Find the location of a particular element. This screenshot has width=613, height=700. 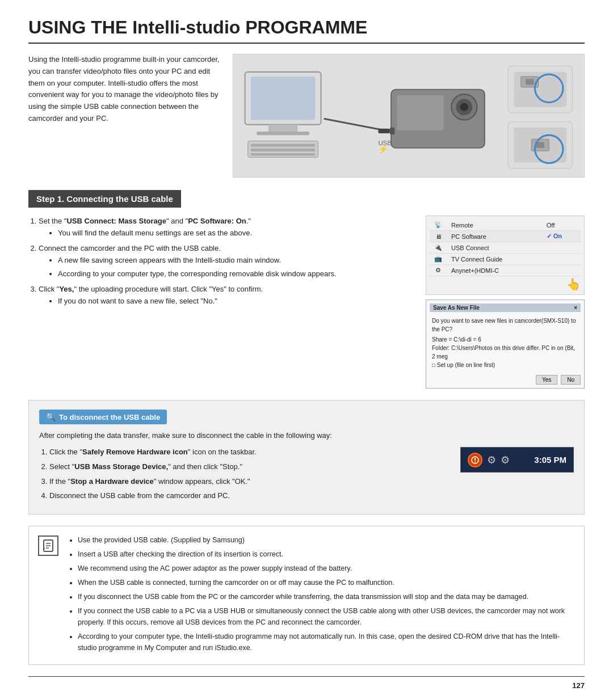

hand-pointer-icon: 👆 is located at coordinates (505, 284).